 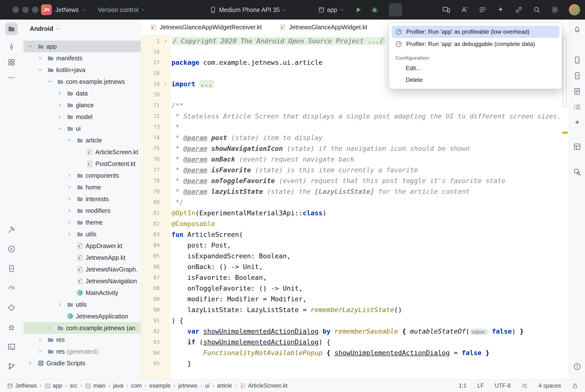 I want to click on run-configuration-selector: app, so click(x=331, y=10).